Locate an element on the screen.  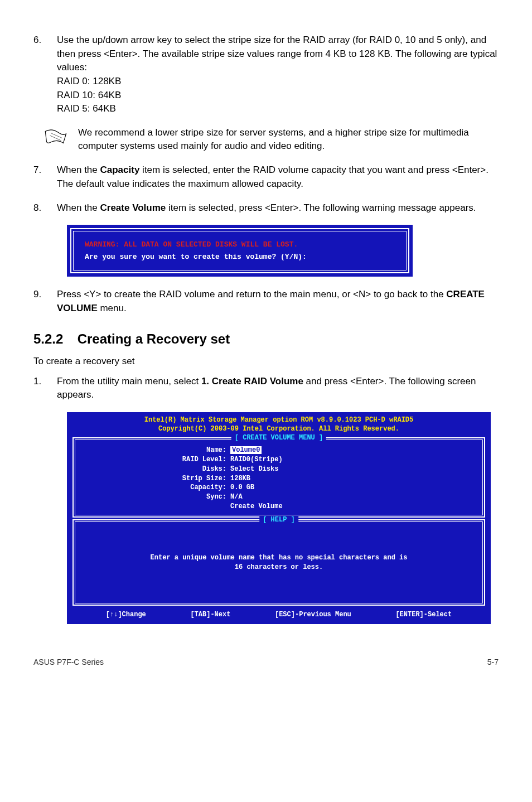
bios-header-line2: Copyright(C) 2003-09 Intel Corporation. … is located at coordinates (279, 429).